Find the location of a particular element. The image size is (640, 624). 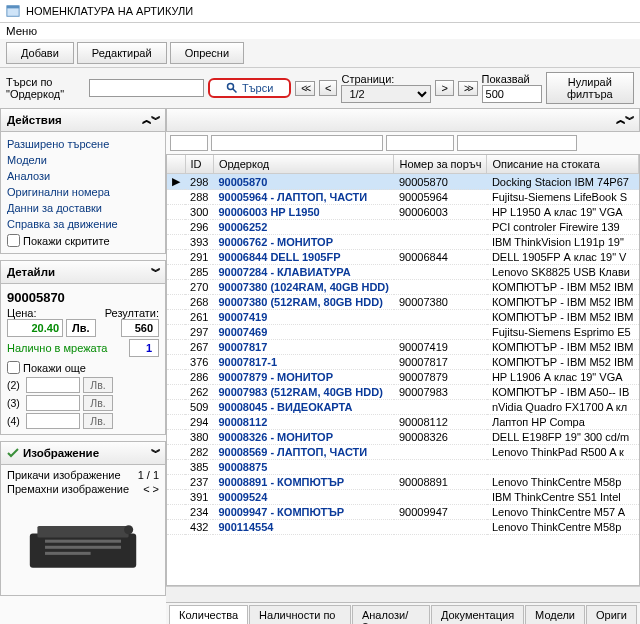

table-row: 29690006252PCI controler Firewire 139 is located at coordinates (402, 228).